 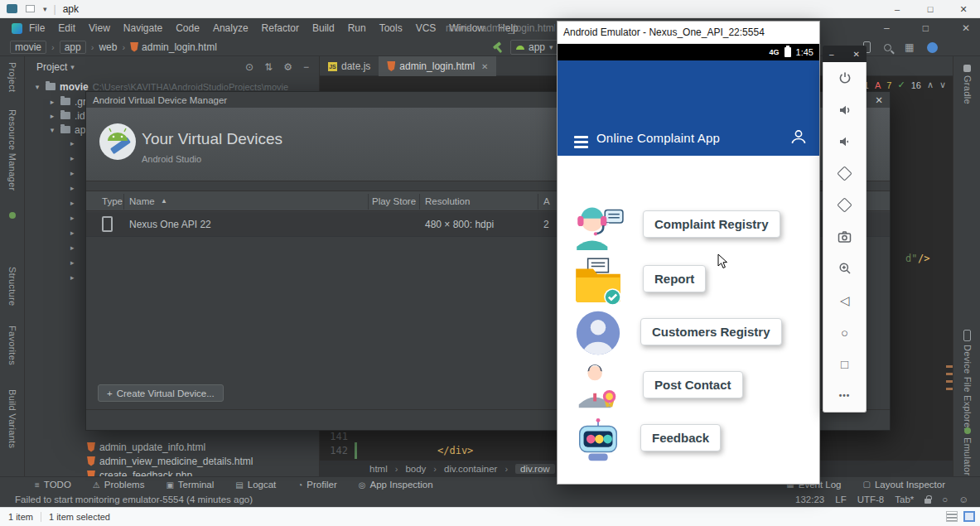 What do you see at coordinates (928, 501) in the screenshot?
I see `lock-icon` at bounding box center [928, 501].